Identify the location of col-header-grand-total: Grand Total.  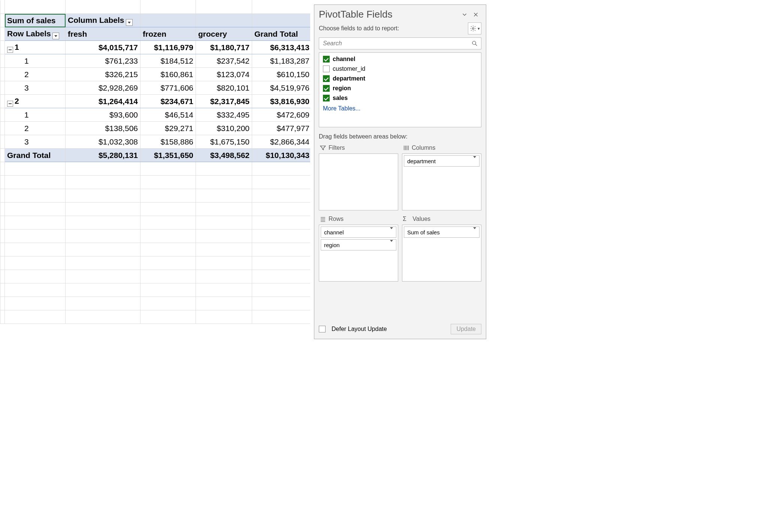
(281, 34).